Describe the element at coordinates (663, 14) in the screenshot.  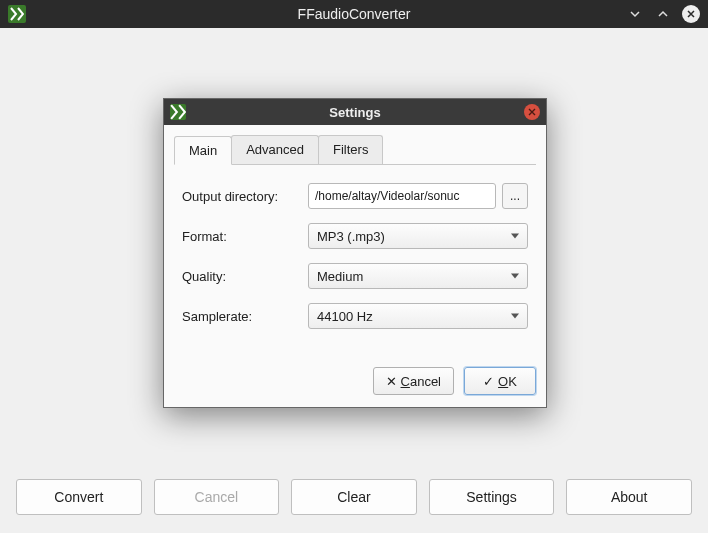
I see `maximize-button` at that location.